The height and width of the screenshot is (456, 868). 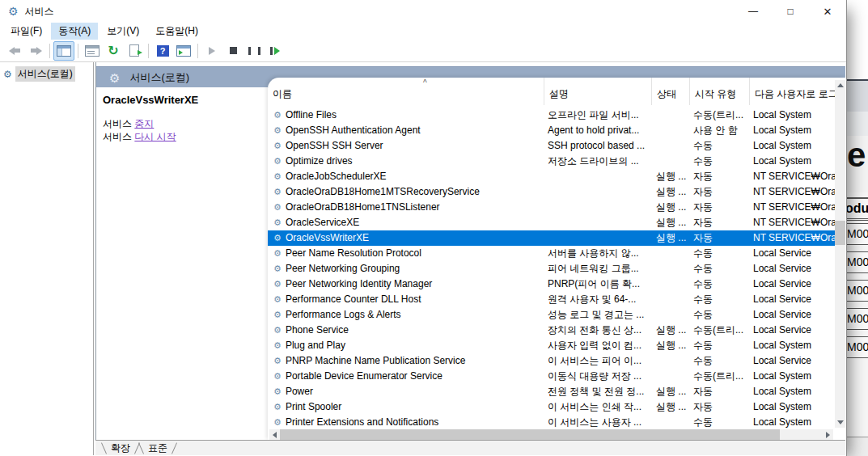 What do you see at coordinates (599, 299) in the screenshot?
I see `service-description: 원격 사용자 및 64-...` at bounding box center [599, 299].